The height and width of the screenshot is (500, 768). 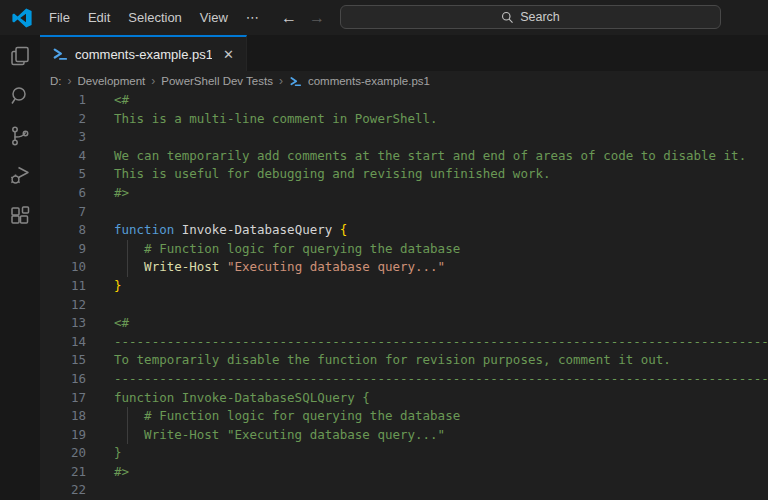 What do you see at coordinates (214, 18) in the screenshot?
I see `menu-item-view: View` at bounding box center [214, 18].